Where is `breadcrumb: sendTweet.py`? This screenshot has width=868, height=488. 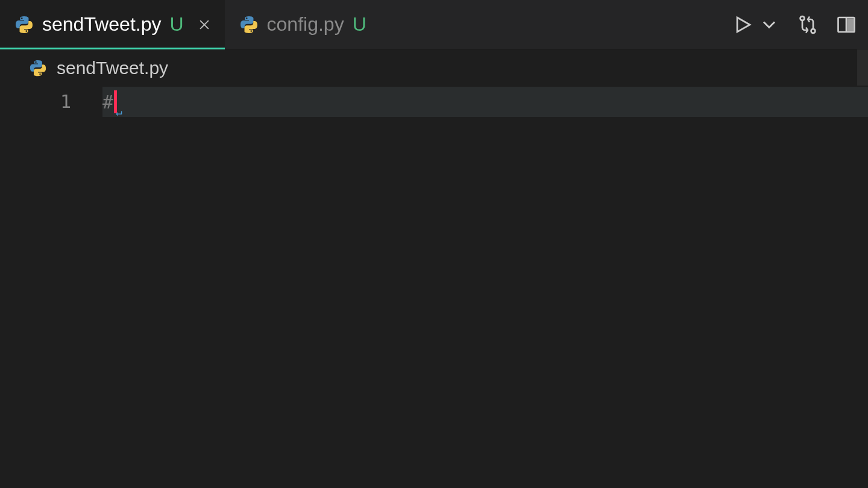
breadcrumb: sendTweet.py is located at coordinates (434, 68).